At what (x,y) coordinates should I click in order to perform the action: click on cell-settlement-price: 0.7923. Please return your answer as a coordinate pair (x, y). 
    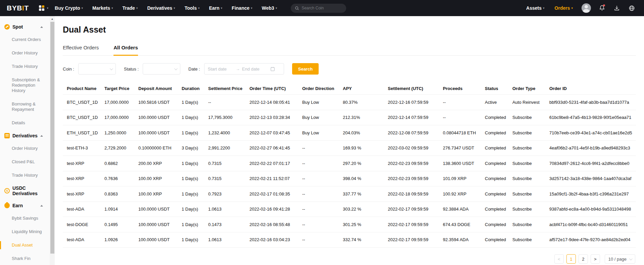
    Looking at the image, I should click on (225, 194).